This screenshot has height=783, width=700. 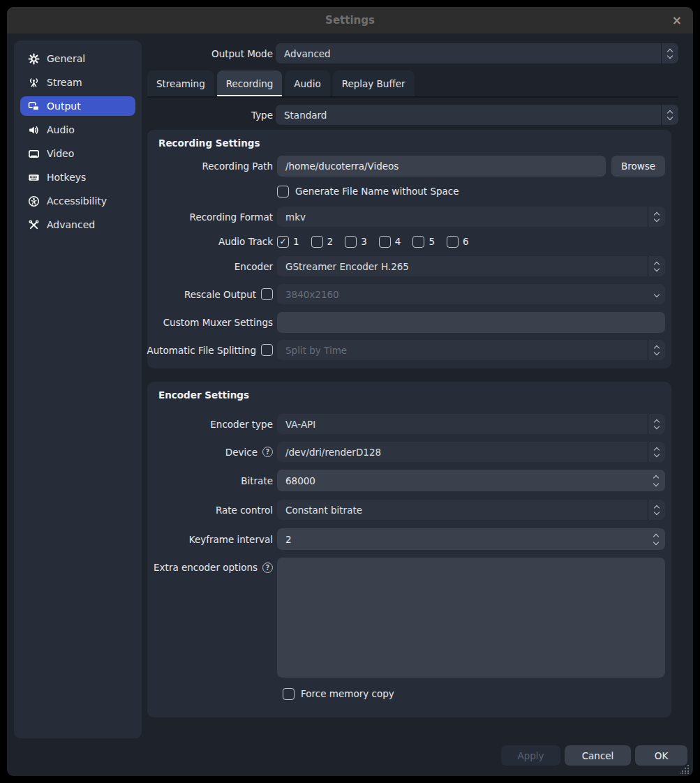 I want to click on audio-track-4-checkbox, so click(x=385, y=241).